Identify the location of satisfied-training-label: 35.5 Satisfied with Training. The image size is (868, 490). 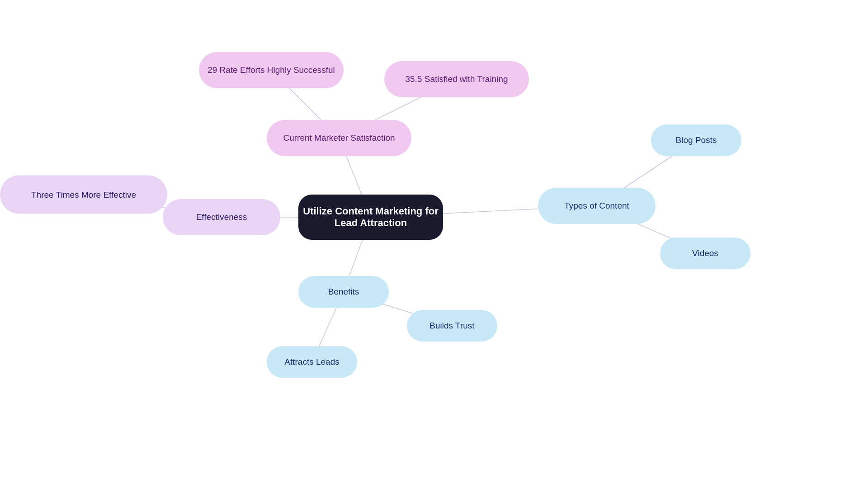
(457, 79).